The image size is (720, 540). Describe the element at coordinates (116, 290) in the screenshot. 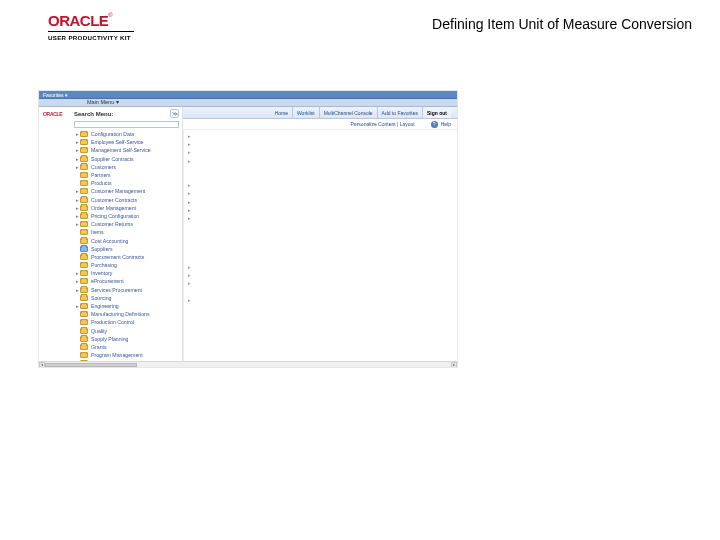

I see `sidebar-item-label: Services Procurement` at that location.